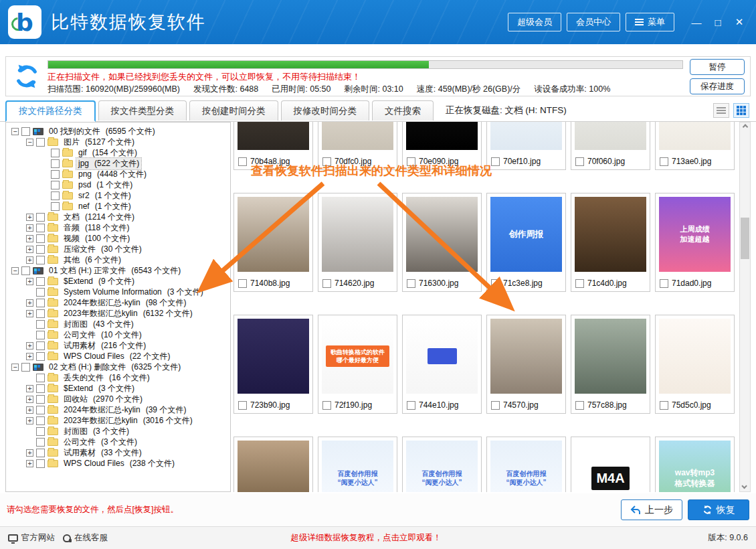  What do you see at coordinates (610, 364) in the screenshot?
I see `thumbnail-card: 757c88.jpg` at bounding box center [610, 364].